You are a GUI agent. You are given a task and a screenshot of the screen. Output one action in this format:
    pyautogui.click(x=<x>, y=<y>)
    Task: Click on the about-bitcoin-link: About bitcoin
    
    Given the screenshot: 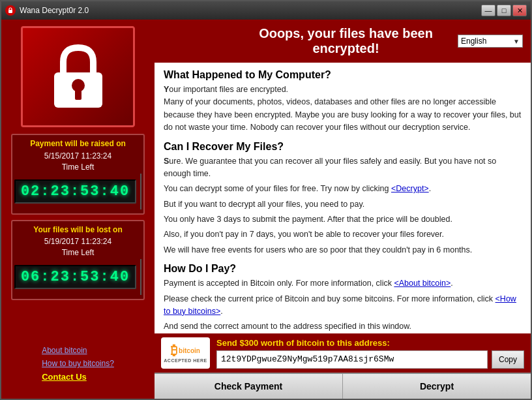 What is the action you would take?
    pyautogui.click(x=78, y=350)
    